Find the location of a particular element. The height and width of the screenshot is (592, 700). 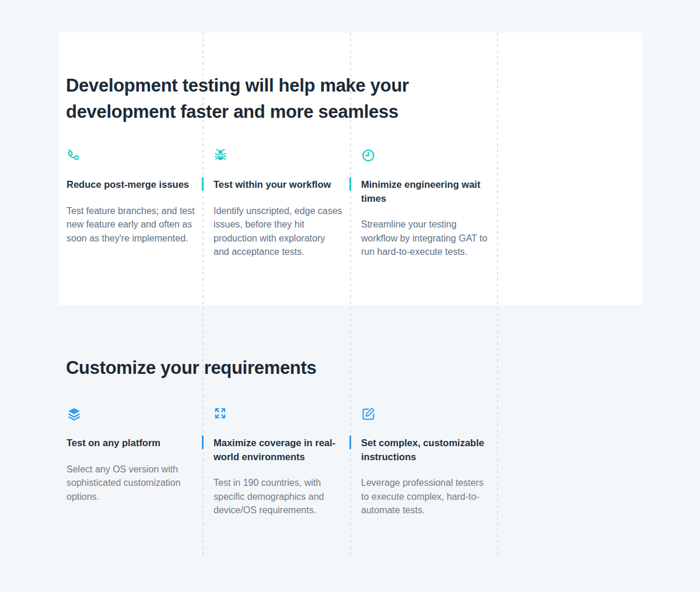

feature-heading: Minimize engineering wait times is located at coordinates (426, 191).